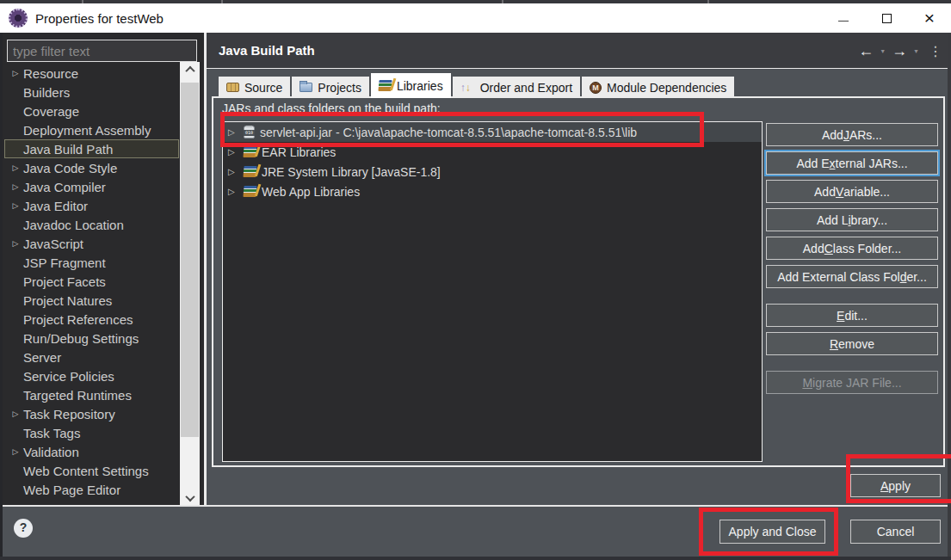 This screenshot has height=560, width=951. What do you see at coordinates (916, 52) in the screenshot?
I see `forward-dropdown-icon: ▼` at bounding box center [916, 52].